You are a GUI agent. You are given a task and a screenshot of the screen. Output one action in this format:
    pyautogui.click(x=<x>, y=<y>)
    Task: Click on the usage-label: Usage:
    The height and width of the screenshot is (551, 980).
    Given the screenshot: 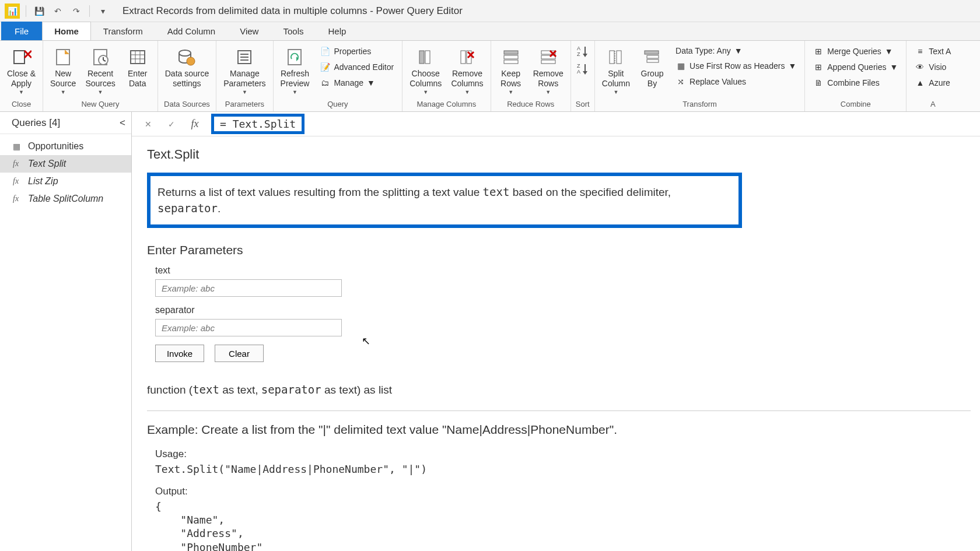 What is the action you would take?
    pyautogui.click(x=559, y=454)
    